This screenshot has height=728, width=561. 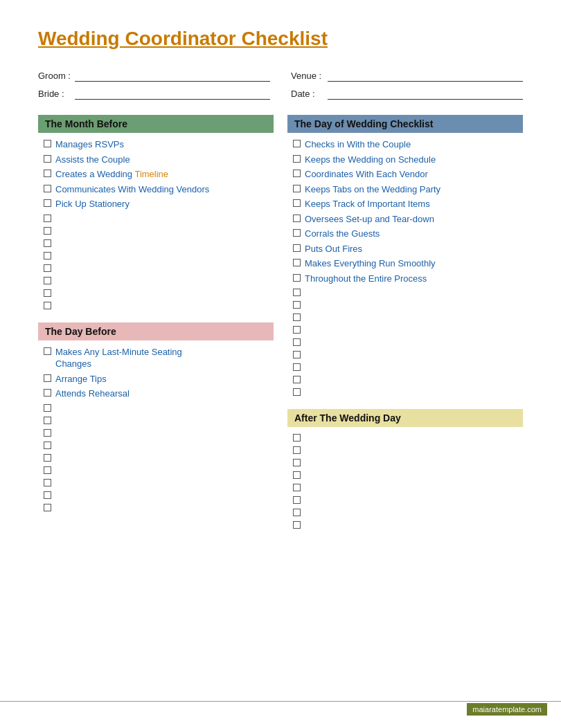 What do you see at coordinates (162, 190) in the screenshot?
I see `item-text: Communicates With Wedding Vendors` at bounding box center [162, 190].